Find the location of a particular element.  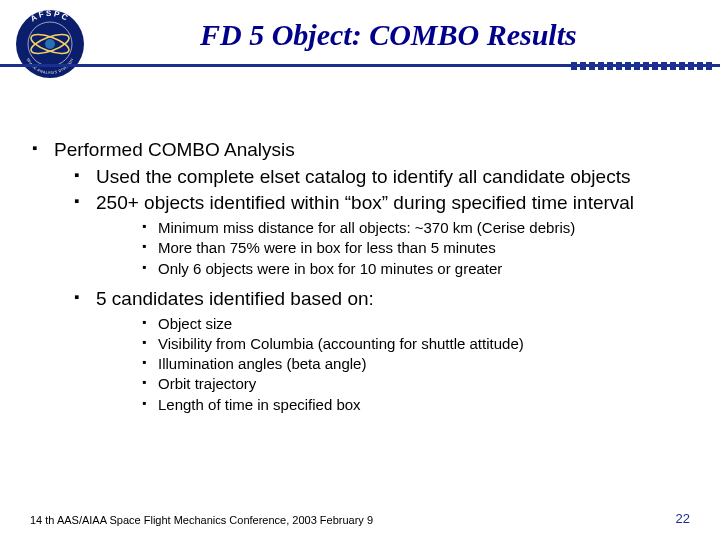

bullet-text: Only 6 objects were in box for 10 minute… is located at coordinates (330, 268).